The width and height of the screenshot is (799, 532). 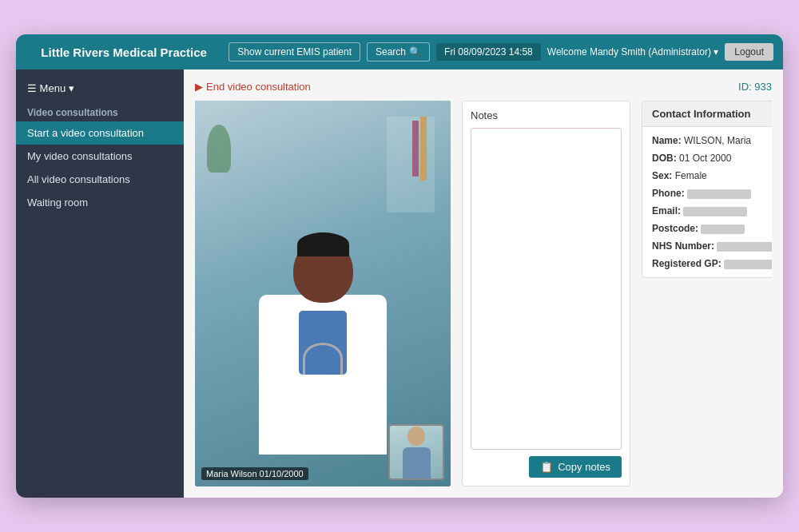 I want to click on sidebar-item-all: All video consultations, so click(x=100, y=179).